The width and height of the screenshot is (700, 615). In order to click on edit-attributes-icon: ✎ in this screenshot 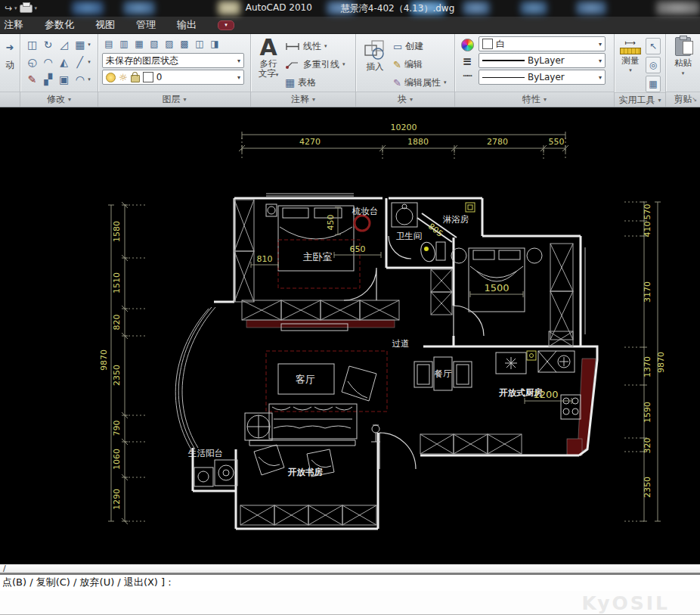, I will do `click(398, 83)`.